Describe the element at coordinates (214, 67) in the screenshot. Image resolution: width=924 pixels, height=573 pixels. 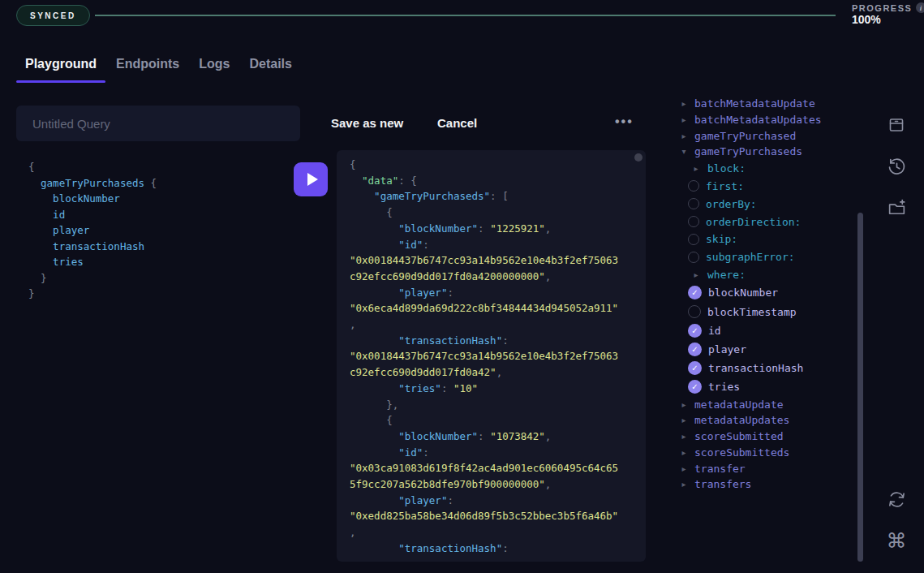
I see `tab-logs: Logs` at that location.